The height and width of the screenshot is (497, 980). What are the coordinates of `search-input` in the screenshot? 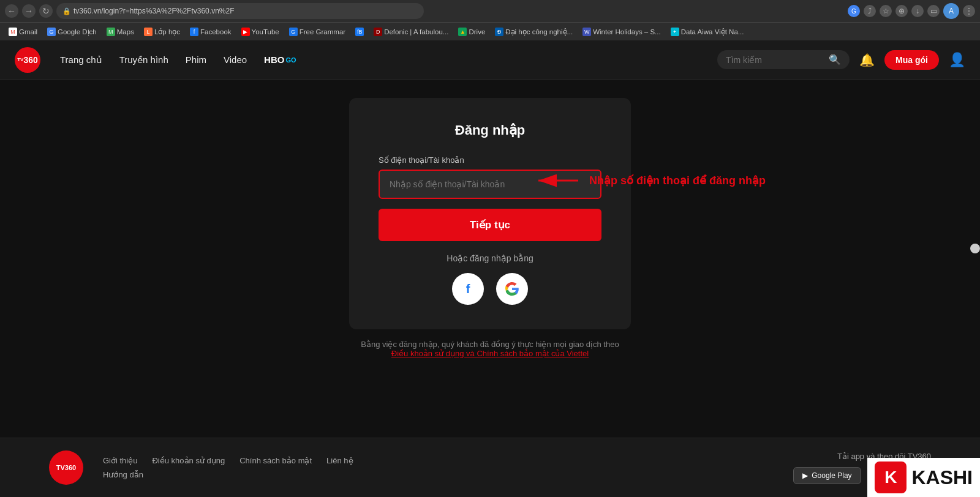 It's located at (775, 60).